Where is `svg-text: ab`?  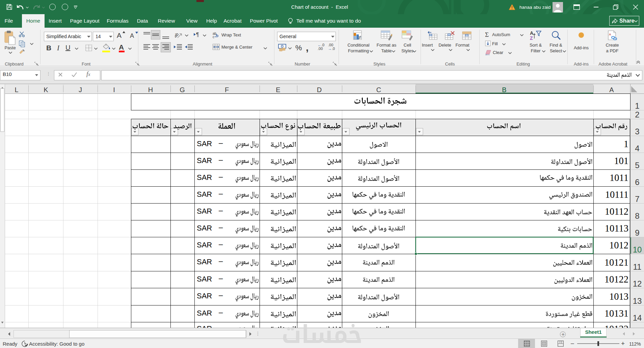 svg-text: ab is located at coordinates (177, 35).